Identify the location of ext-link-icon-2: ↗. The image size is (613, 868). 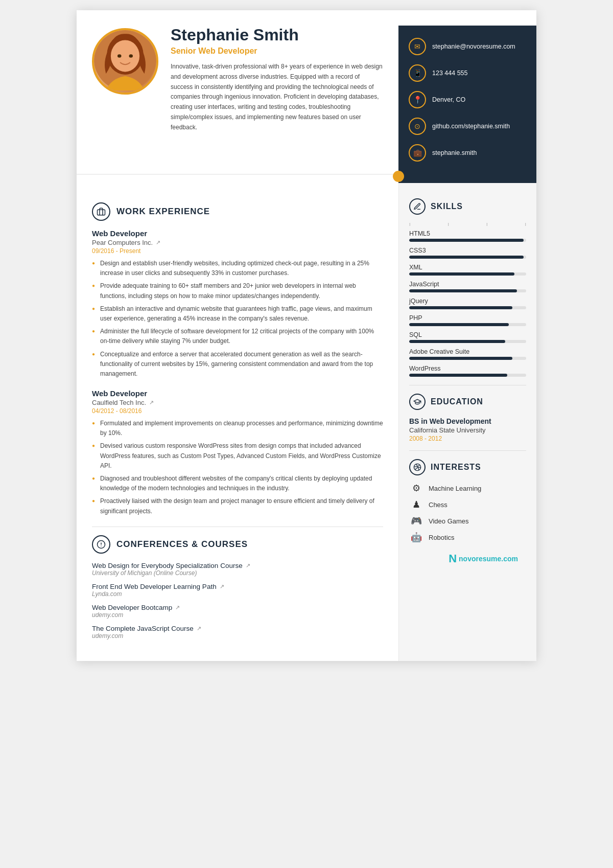
(151, 403).